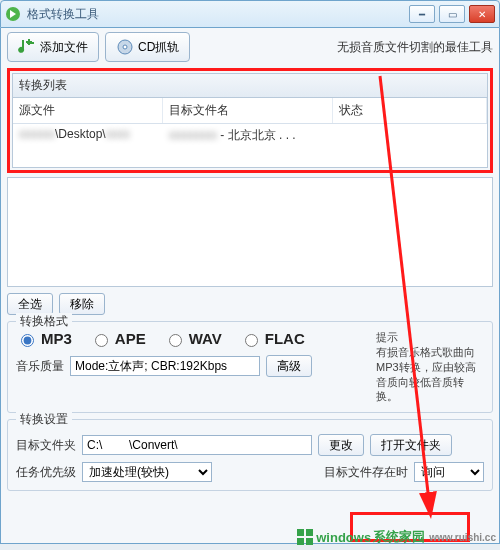  I want to click on remove-button: 移除, so click(82, 304).